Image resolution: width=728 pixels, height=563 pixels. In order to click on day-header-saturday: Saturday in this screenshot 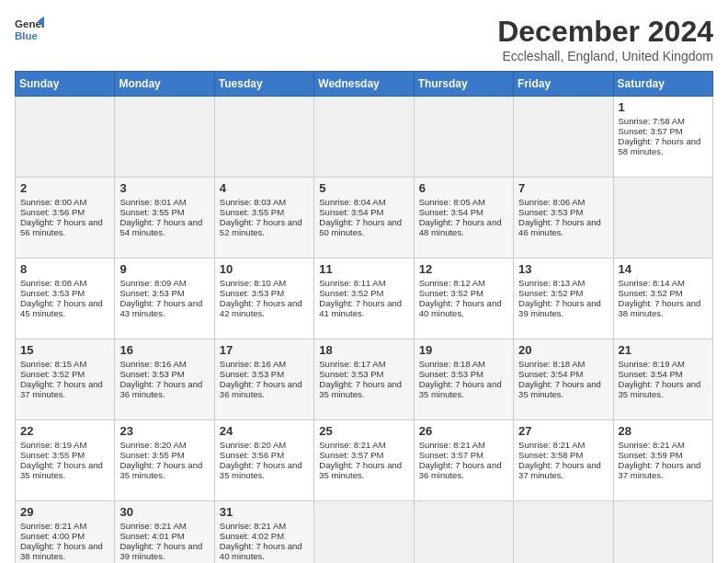, I will do `click(663, 85)`.